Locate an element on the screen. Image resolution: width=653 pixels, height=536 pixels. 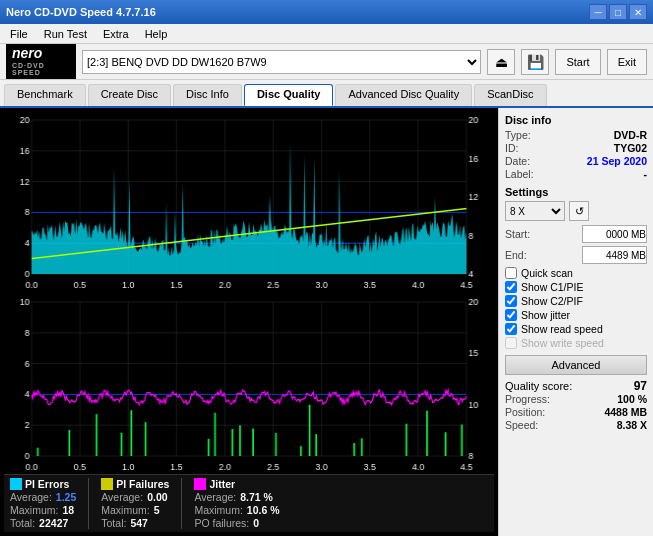
nero-logo: nero CD·DVD SPEED is located at coordinates (41, 62).